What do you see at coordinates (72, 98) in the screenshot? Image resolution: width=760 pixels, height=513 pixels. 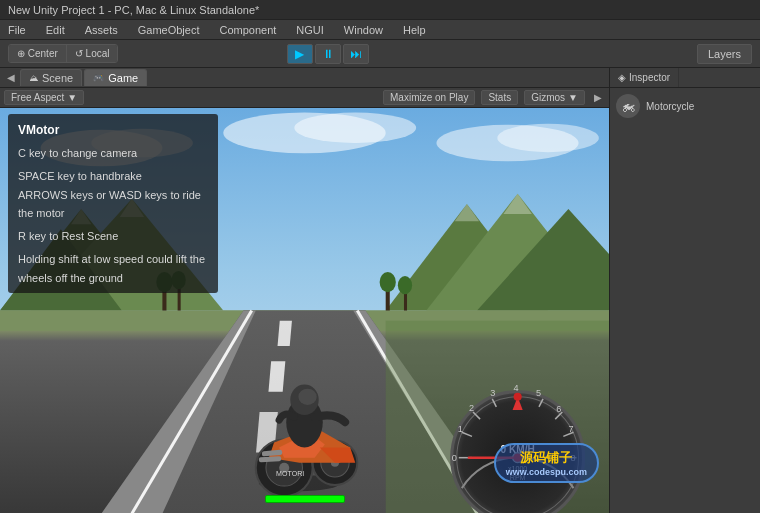 I see `aspect-chevron: ▼` at bounding box center [72, 98].